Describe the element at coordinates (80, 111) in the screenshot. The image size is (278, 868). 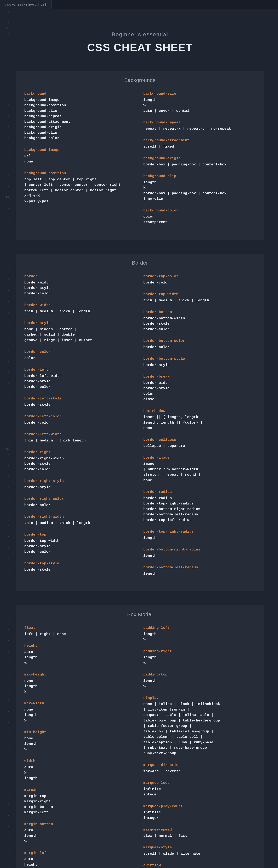
I see `property-value: background-size` at that location.